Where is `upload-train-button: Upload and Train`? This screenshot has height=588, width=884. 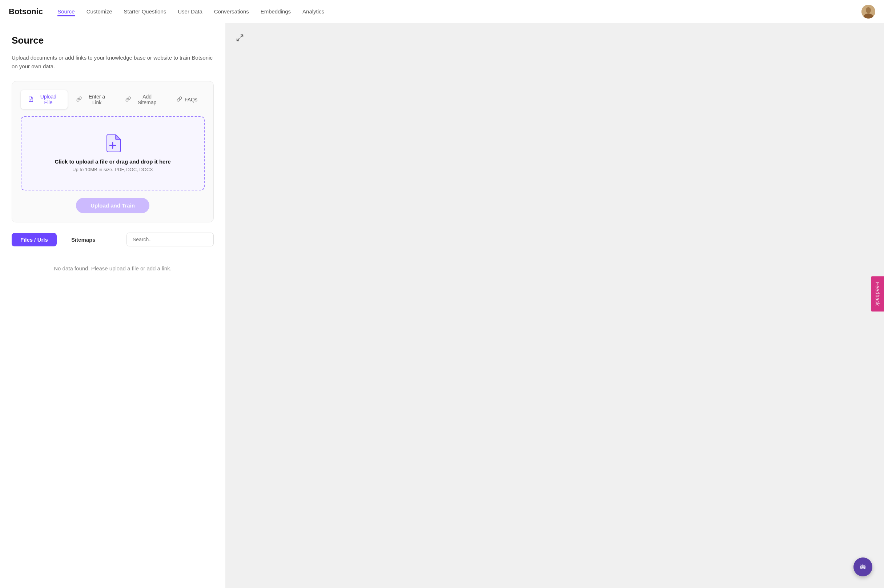
upload-train-button: Upload and Train is located at coordinates (113, 206).